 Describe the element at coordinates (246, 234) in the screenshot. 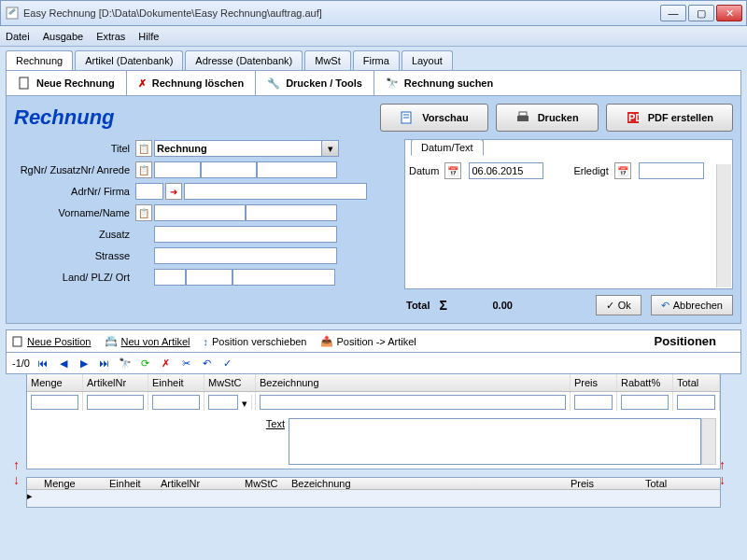

I see `zusatz-input` at that location.